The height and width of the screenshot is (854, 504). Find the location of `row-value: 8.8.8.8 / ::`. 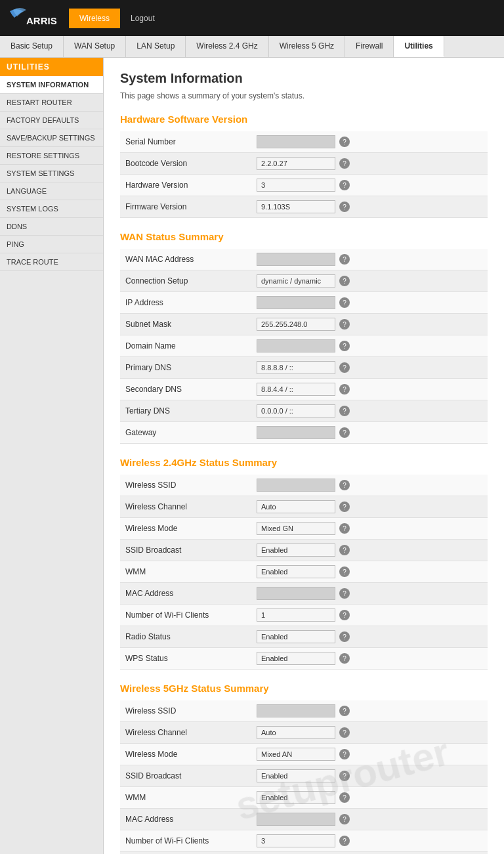

row-value: 8.8.8.8 / :: is located at coordinates (296, 368).